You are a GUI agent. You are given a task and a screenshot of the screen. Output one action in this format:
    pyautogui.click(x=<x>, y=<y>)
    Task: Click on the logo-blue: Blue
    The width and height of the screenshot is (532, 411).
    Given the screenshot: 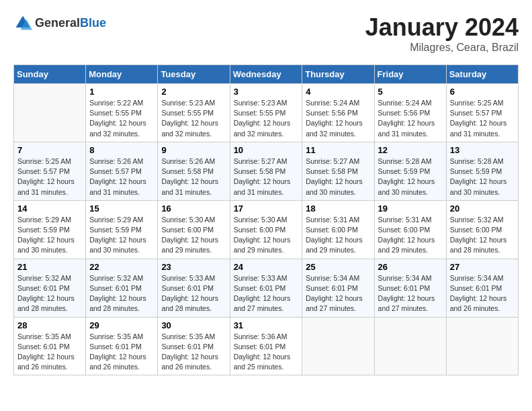 What is the action you would take?
    pyautogui.click(x=93, y=23)
    